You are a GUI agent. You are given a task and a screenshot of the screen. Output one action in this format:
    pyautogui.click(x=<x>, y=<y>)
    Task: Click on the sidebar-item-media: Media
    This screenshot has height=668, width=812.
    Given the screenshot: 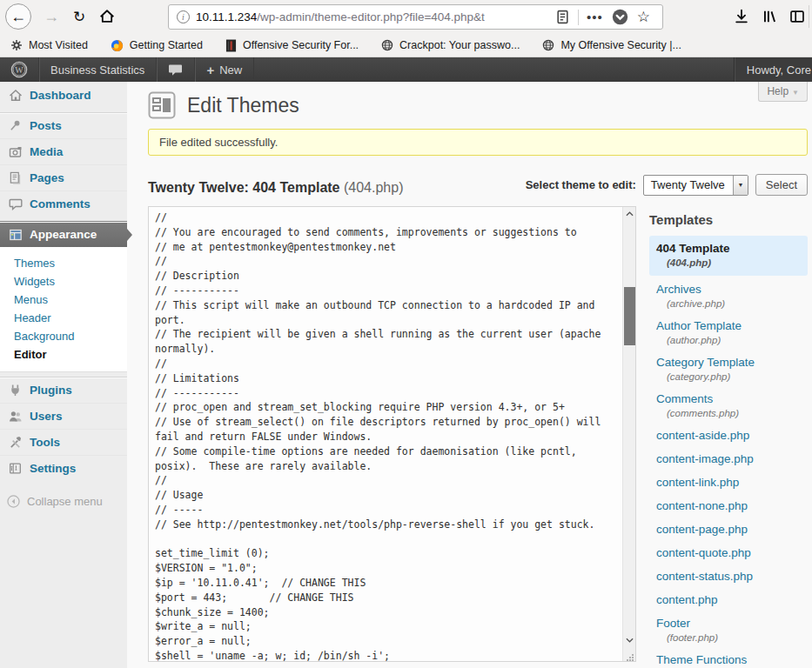 What is the action you would take?
    pyautogui.click(x=64, y=151)
    